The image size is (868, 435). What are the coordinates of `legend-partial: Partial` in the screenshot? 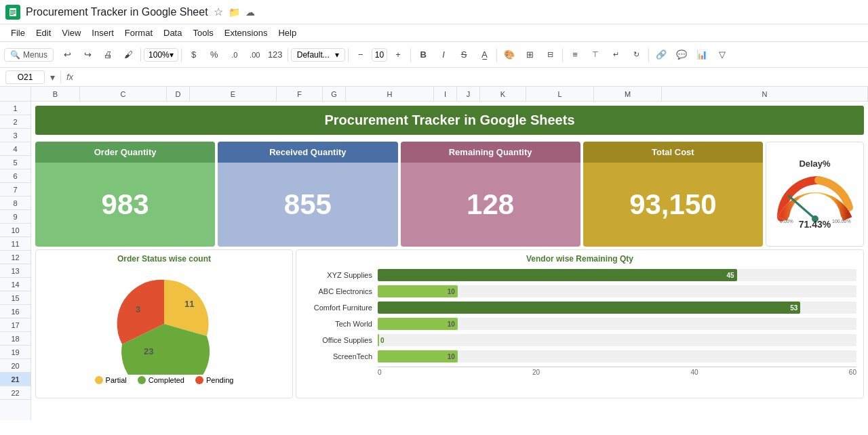 It's located at (111, 380).